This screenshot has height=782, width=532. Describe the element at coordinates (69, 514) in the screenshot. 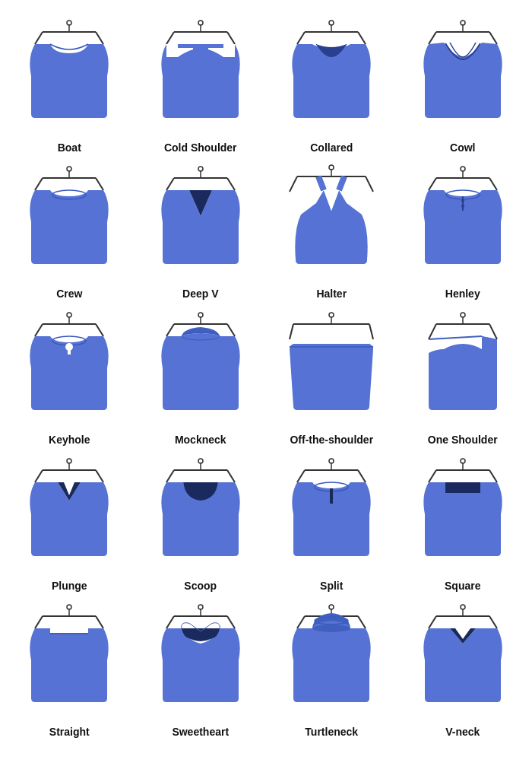

I see `plunge-illustration` at that location.